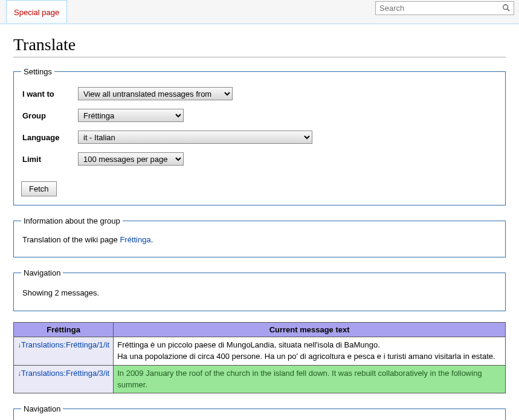 The width and height of the screenshot is (519, 420). What do you see at coordinates (309, 352) in the screenshot?
I see `message-text-cell: Fréttinga è un piccolo paese di MungoLan…` at bounding box center [309, 352].